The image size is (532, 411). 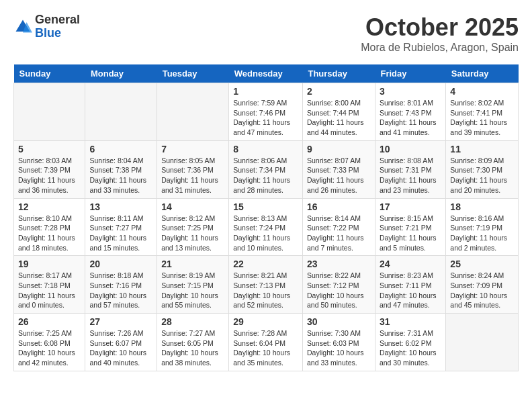 What do you see at coordinates (266, 322) in the screenshot?
I see `day-number: 29` at bounding box center [266, 322].